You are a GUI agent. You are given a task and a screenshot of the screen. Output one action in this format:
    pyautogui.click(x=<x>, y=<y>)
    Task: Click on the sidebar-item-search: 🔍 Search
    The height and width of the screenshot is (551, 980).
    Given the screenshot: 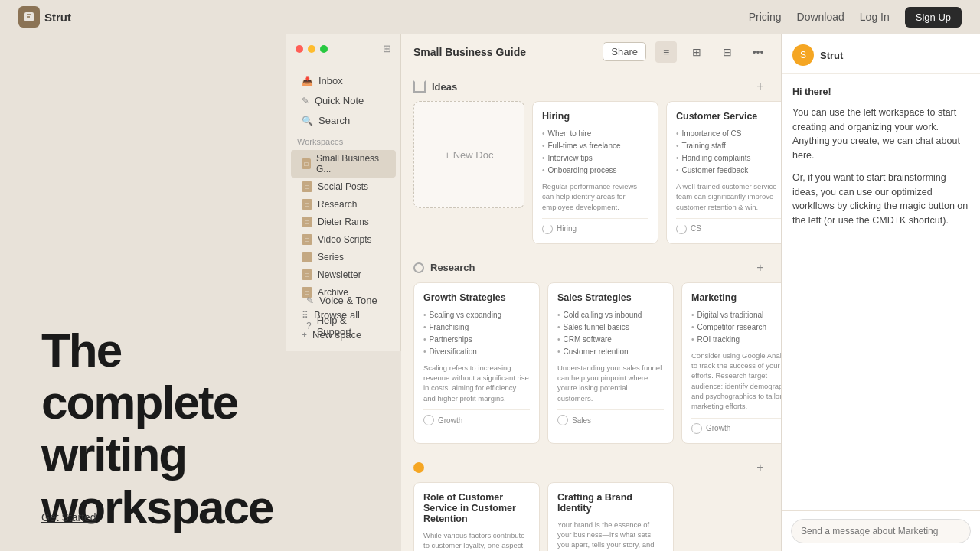 What is the action you would take?
    pyautogui.click(x=343, y=121)
    